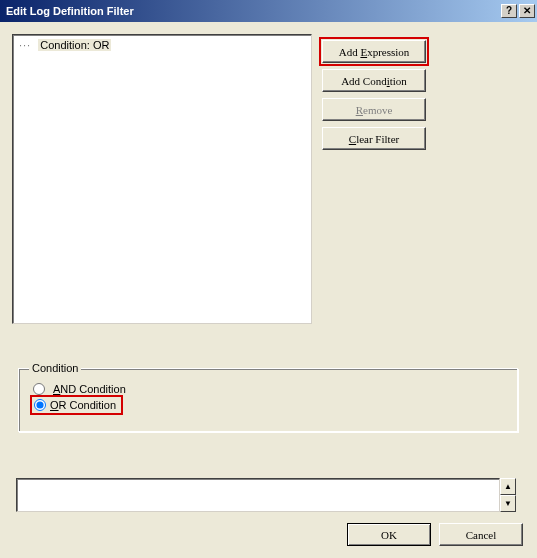  What do you see at coordinates (508, 504) in the screenshot?
I see `spin-down-button: ▼` at bounding box center [508, 504].